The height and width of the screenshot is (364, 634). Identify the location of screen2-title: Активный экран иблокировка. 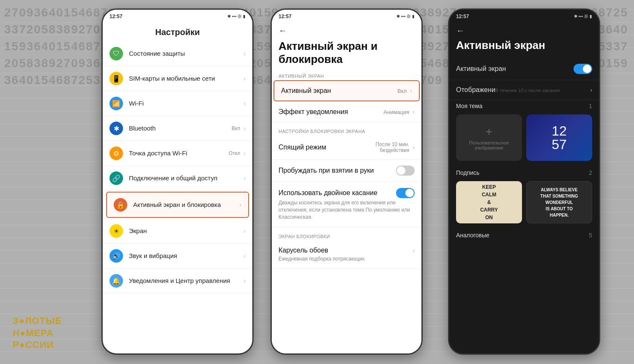
(347, 54).